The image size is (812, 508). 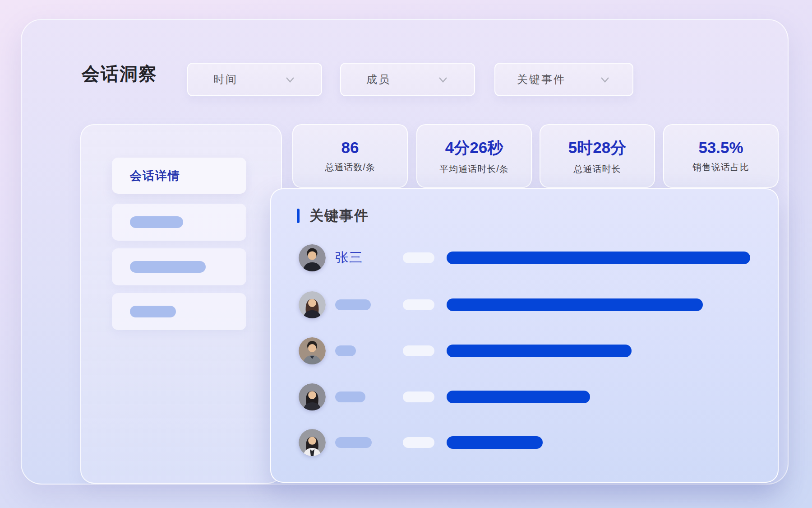 I want to click on filter-member-dropdown: 成员, so click(x=408, y=79).